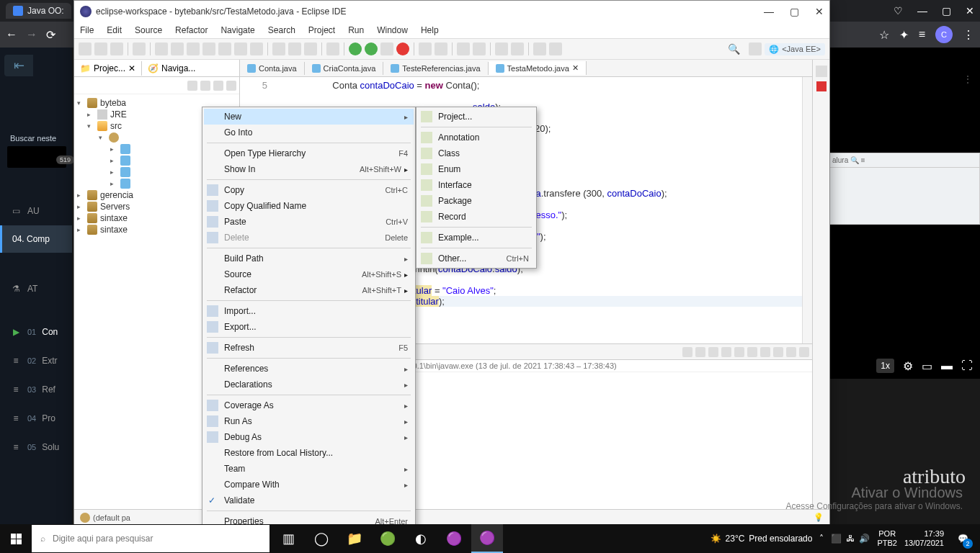 This screenshot has width=980, height=553. What do you see at coordinates (441, 49) in the screenshot?
I see `new-wizard-icon` at bounding box center [441, 49].